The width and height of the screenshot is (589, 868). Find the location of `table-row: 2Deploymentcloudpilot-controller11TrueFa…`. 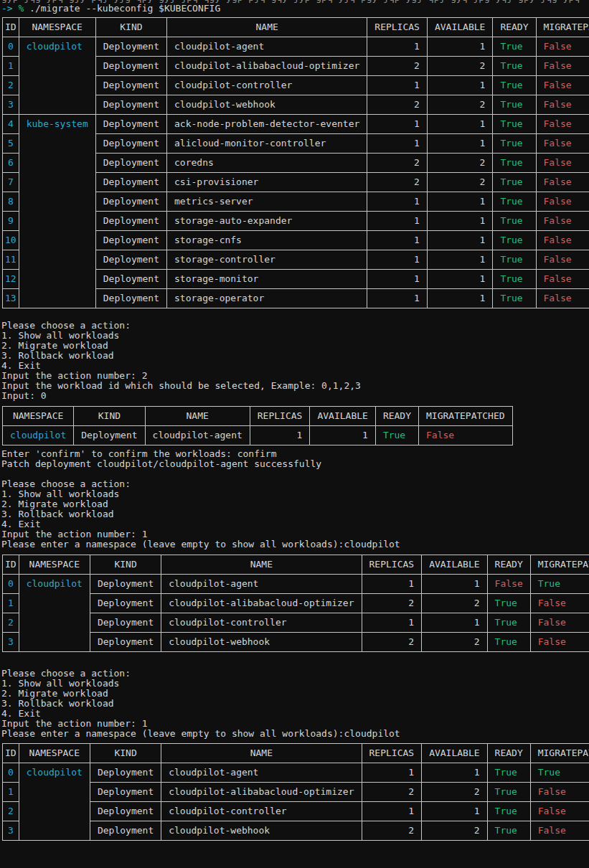

table-row: 2Deploymentcloudpilot-controller11TrueFa… is located at coordinates (296, 812).